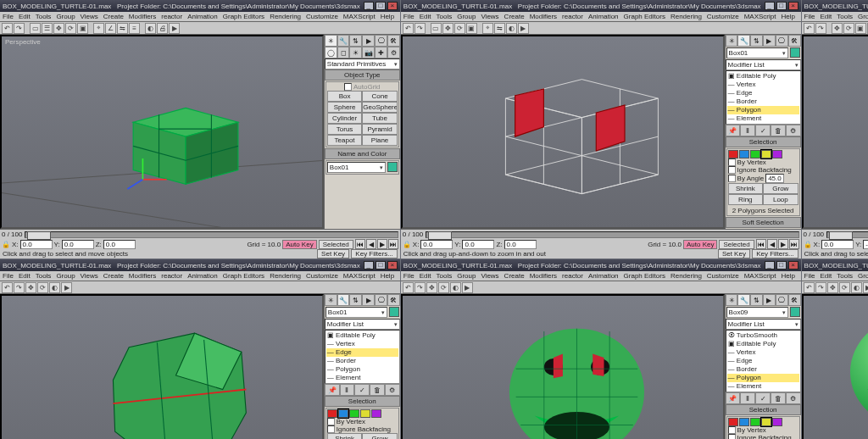 The width and height of the screenshot is (868, 439). What do you see at coordinates (122, 29) in the screenshot?
I see `mirror-icon: ⇋` at bounding box center [122, 29].